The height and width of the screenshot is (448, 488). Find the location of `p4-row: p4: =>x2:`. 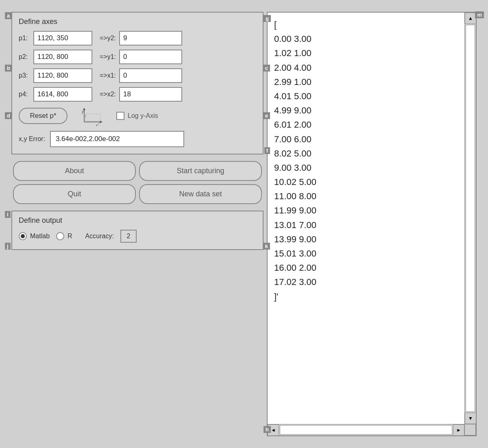

p4-row: p4: =>x2: is located at coordinates (137, 94).